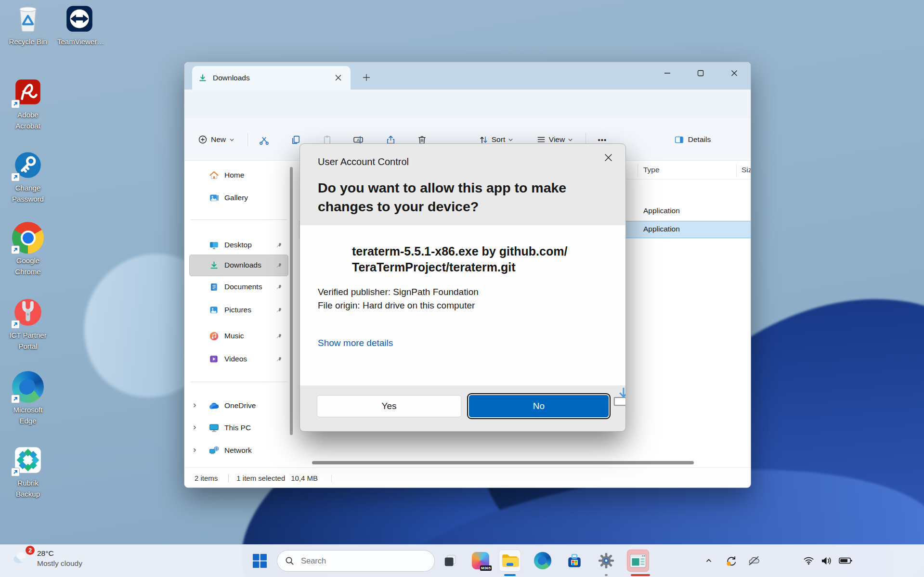 The height and width of the screenshot is (577, 924). What do you see at coordinates (539, 406) in the screenshot?
I see `uac-no-button: No` at bounding box center [539, 406].